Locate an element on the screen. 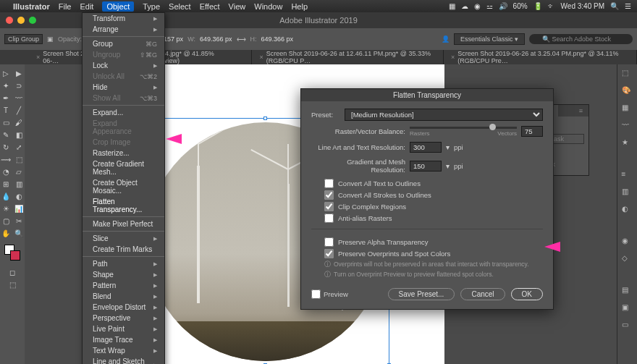  cb-preserve-alpha is located at coordinates (329, 242).